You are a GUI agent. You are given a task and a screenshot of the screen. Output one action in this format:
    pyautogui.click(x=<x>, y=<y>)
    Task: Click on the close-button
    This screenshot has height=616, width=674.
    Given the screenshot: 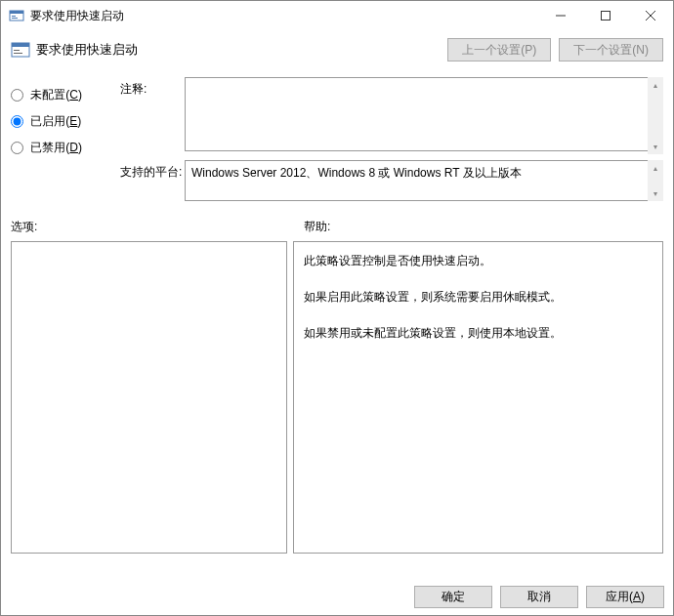 What is the action you would take?
    pyautogui.click(x=651, y=16)
    